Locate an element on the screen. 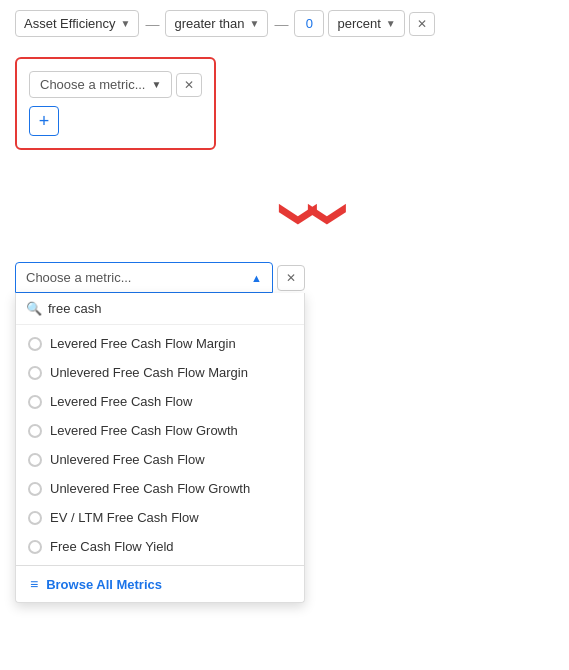  metric-list-item: Levered Free Cash Flow Margin is located at coordinates (160, 344).